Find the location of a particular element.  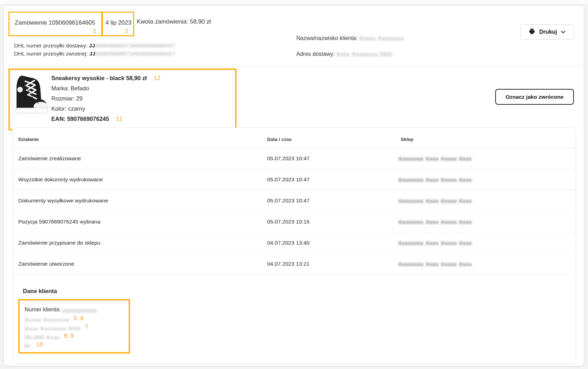

action-cell: Dokumenty wysyłkowe wydrukowane is located at coordinates (63, 201).